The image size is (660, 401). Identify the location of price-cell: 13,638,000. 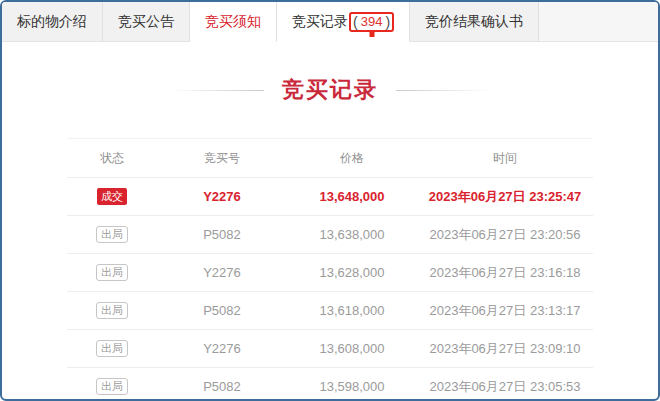
(352, 234).